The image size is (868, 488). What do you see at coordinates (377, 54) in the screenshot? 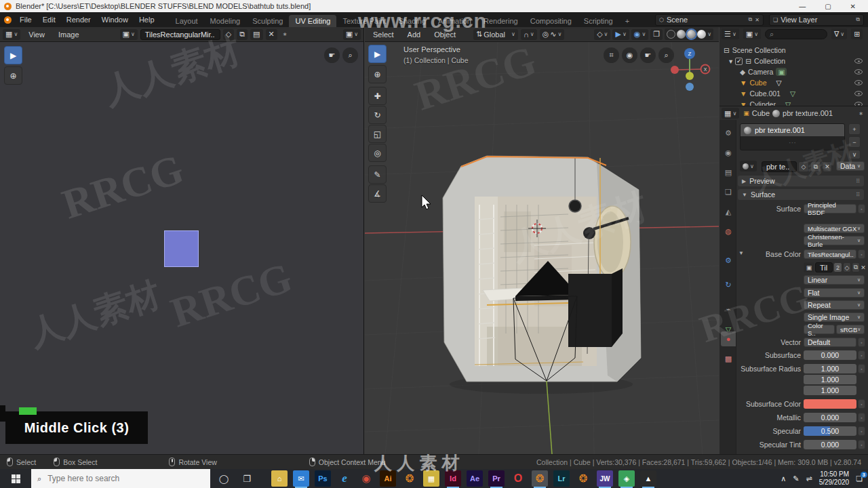
I see `vp-tool-select-box: ▶` at bounding box center [377, 54].